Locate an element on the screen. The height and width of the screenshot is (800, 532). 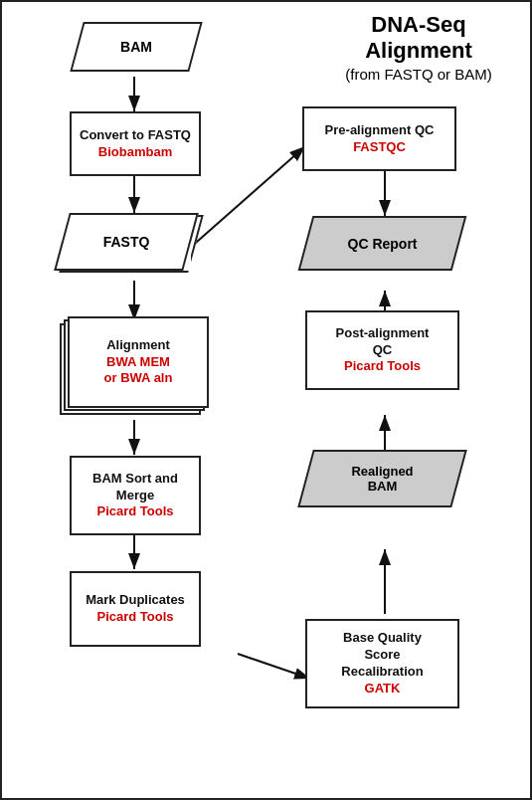
bam-sort-merge-node: BAM Sort and Merge Picard Tools is located at coordinates (135, 496).